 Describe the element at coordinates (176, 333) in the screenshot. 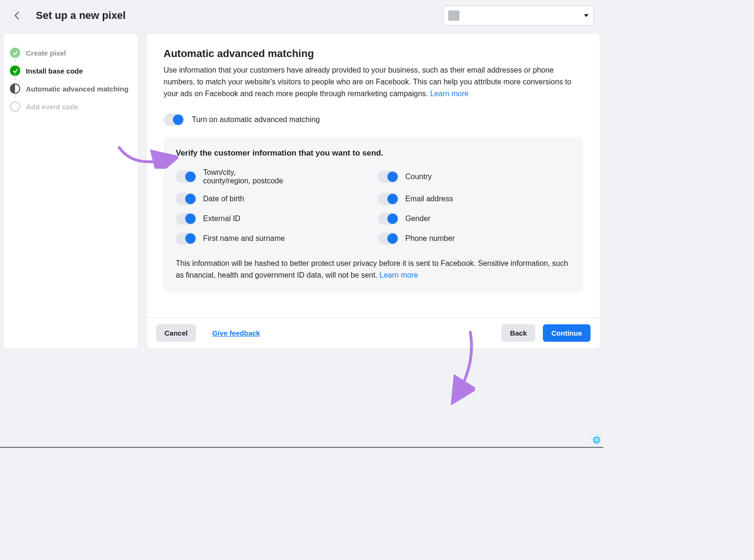

I see `cancel-button: Cancel` at that location.